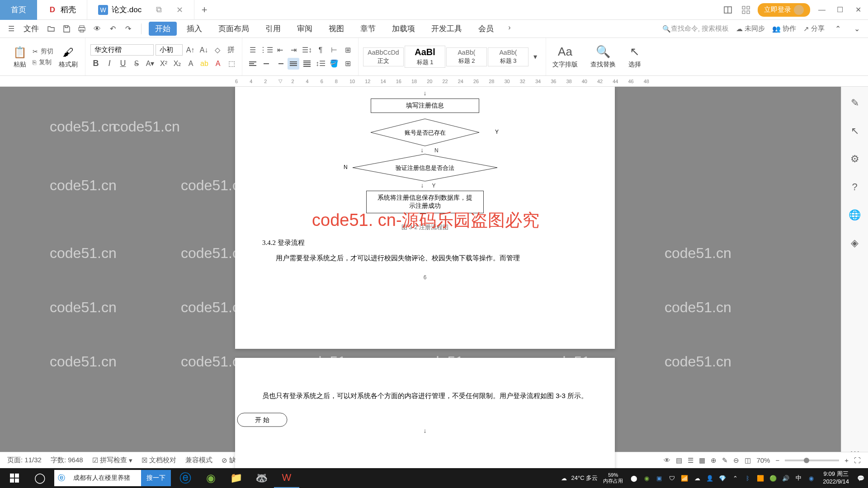 Image resolution: width=868 pixels, height=488 pixels. What do you see at coordinates (177, 64) in the screenshot?
I see `subscript-button: X₂` at bounding box center [177, 64].